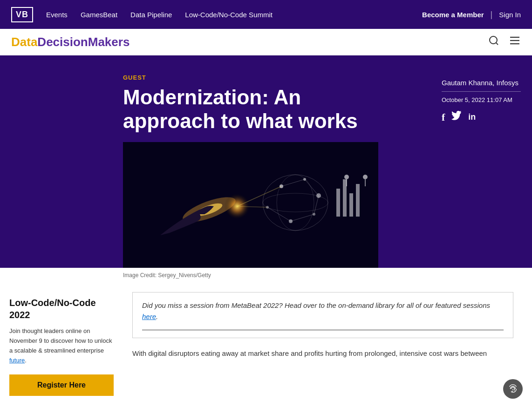 Image resolution: width=532 pixels, height=408 pixels. What do you see at coordinates (234, 15) in the screenshot?
I see `top-nav-links: Events GamesBeat Data Pipeline Low-Code/…` at bounding box center [234, 15].